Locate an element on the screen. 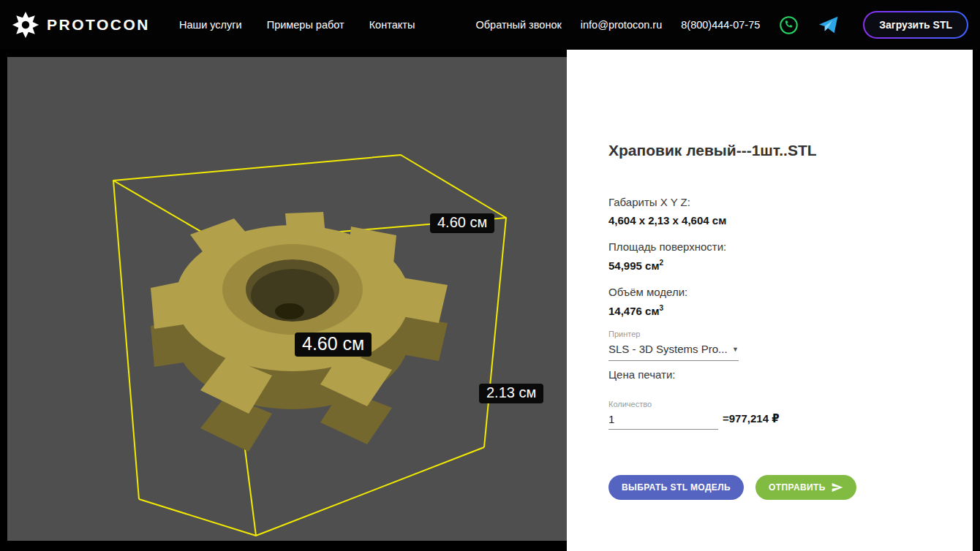  nav-link-examples: Примеры работ is located at coordinates (306, 25).